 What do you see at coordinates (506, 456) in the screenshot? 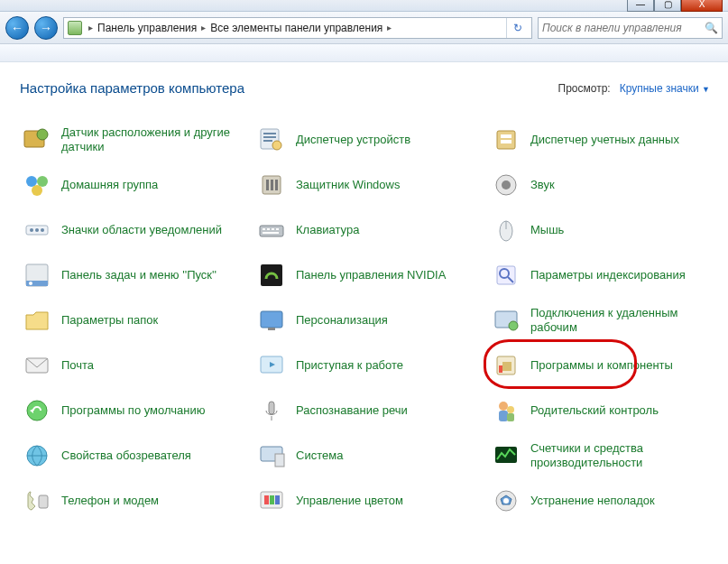
I see `perf-icon` at bounding box center [506, 456].